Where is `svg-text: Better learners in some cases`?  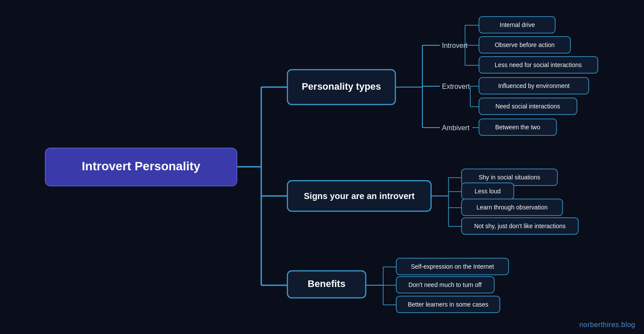
svg-text: Better learners in some cases is located at coordinates (448, 304).